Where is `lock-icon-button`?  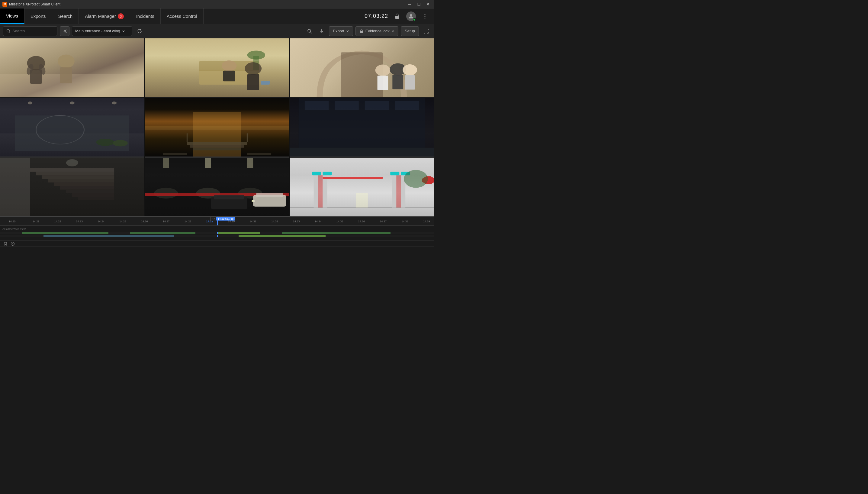 lock-icon-button is located at coordinates (397, 16).